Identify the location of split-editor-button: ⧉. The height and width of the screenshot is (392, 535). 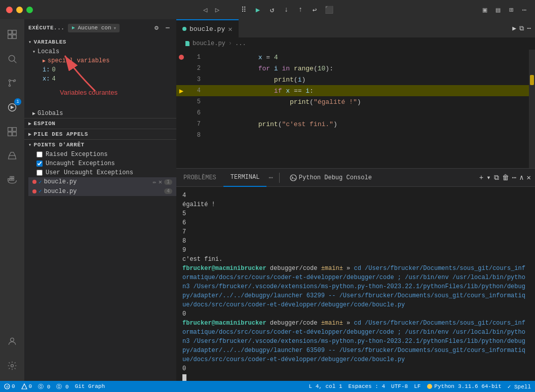
(522, 28).